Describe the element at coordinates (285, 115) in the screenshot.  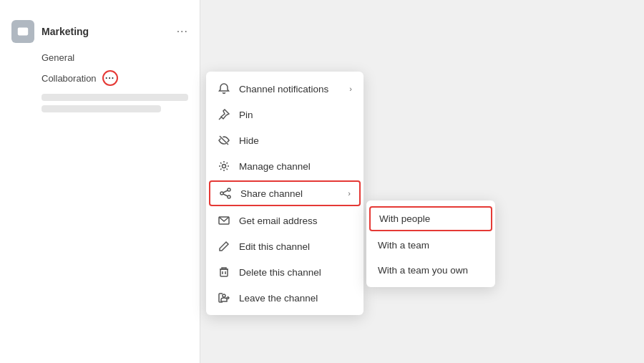
I see `menu-item-pin: Pin` at that location.